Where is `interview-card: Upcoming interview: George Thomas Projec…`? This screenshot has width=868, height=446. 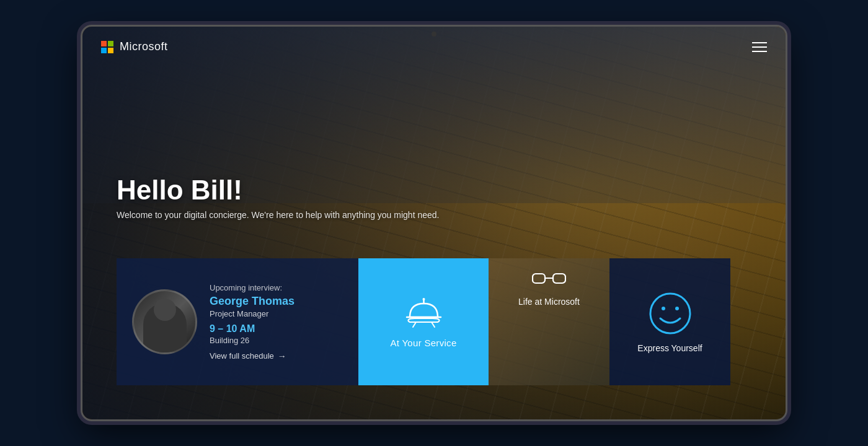 interview-card: Upcoming interview: George Thomas Projec… is located at coordinates (237, 322).